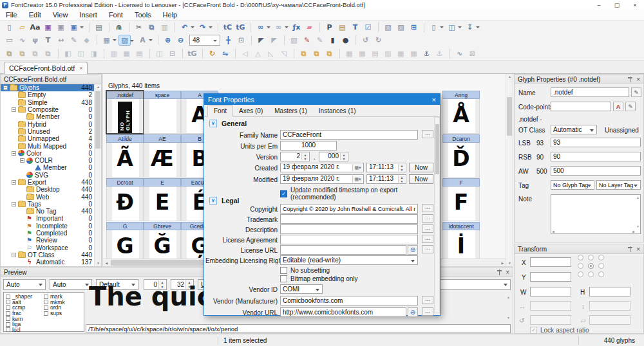 The height and width of the screenshot is (346, 644). I want to click on save-font-icon: ▣, so click(48, 27).